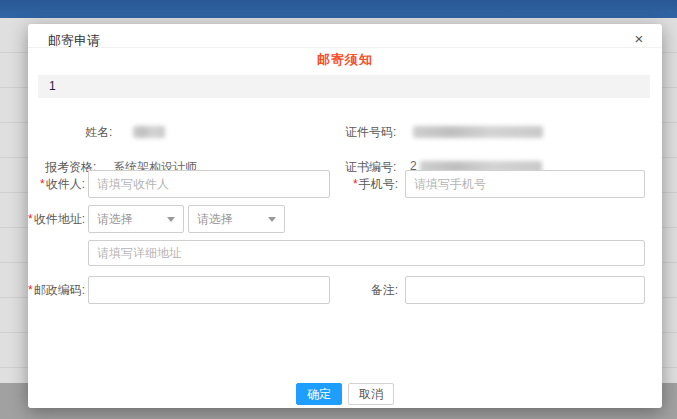  Describe the element at coordinates (209, 290) in the screenshot. I see `postal-code-input` at that location.